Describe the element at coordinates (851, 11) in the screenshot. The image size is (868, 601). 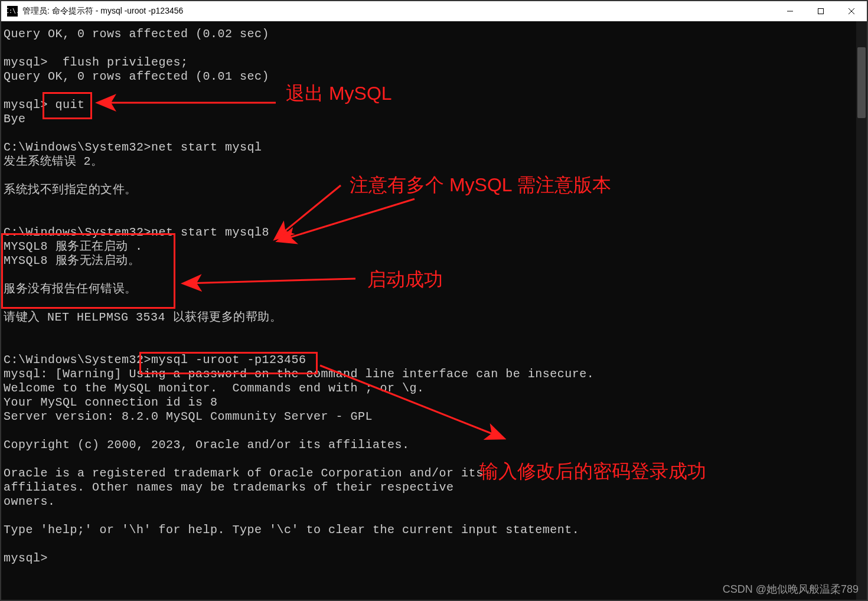
I see `close-button` at that location.